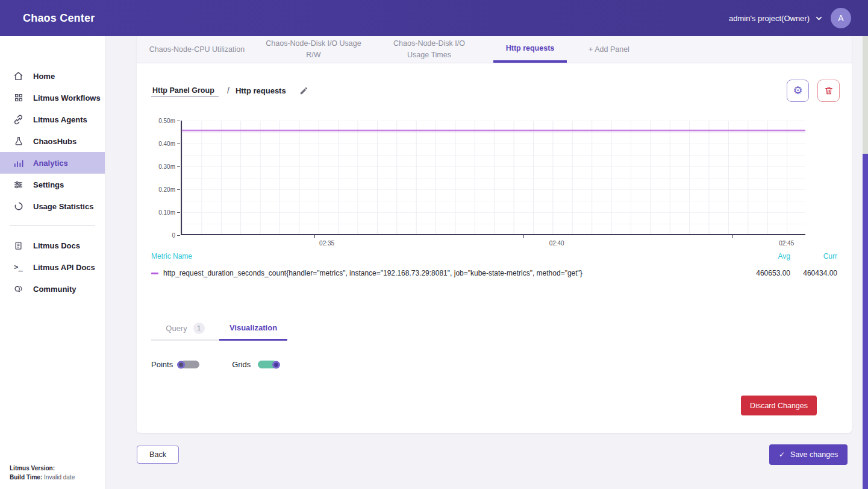  I want to click on y-tick-label: 0.10m, so click(163, 212).